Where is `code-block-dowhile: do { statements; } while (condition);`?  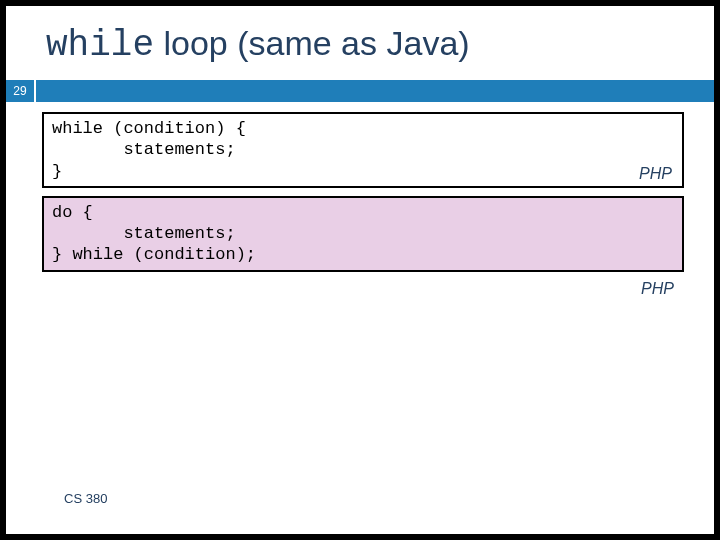 code-block-dowhile: do { statements; } while (condition); is located at coordinates (363, 234).